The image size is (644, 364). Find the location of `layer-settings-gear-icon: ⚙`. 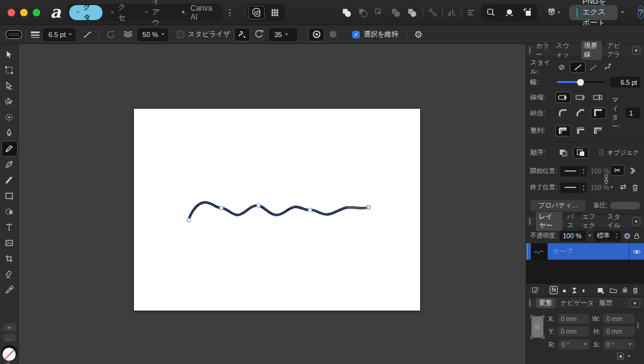

layer-settings-gear-icon: ⚙ is located at coordinates (627, 236).